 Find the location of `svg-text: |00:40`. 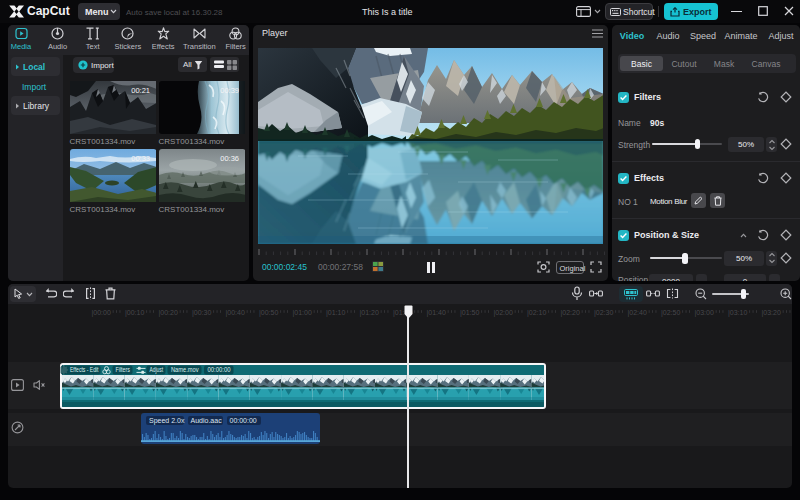

svg-text: |00:40 is located at coordinates (236, 313).